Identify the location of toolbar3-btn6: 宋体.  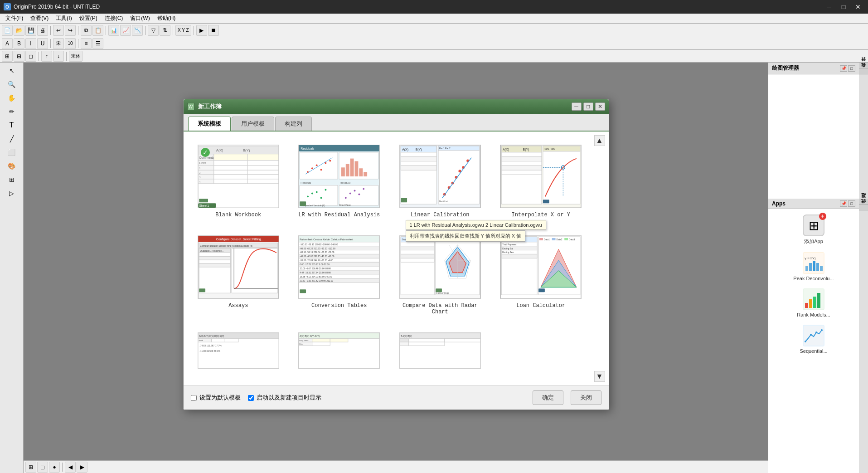
(76, 56).